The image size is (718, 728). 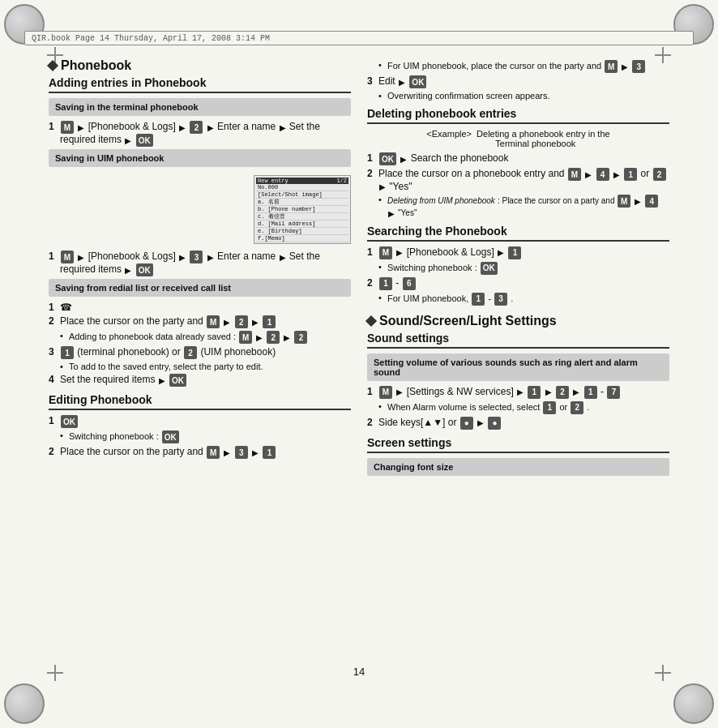 What do you see at coordinates (386, 392) in the screenshot?
I see `menu-key-10: M` at bounding box center [386, 392].